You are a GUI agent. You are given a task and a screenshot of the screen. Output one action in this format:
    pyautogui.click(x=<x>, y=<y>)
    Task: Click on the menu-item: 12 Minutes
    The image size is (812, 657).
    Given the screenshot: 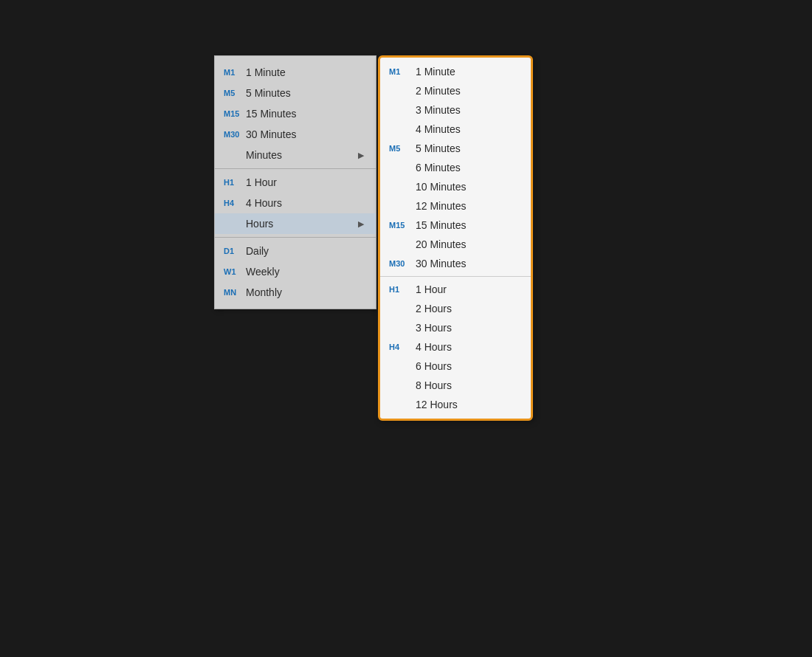 What is the action you would take?
    pyautogui.click(x=455, y=206)
    